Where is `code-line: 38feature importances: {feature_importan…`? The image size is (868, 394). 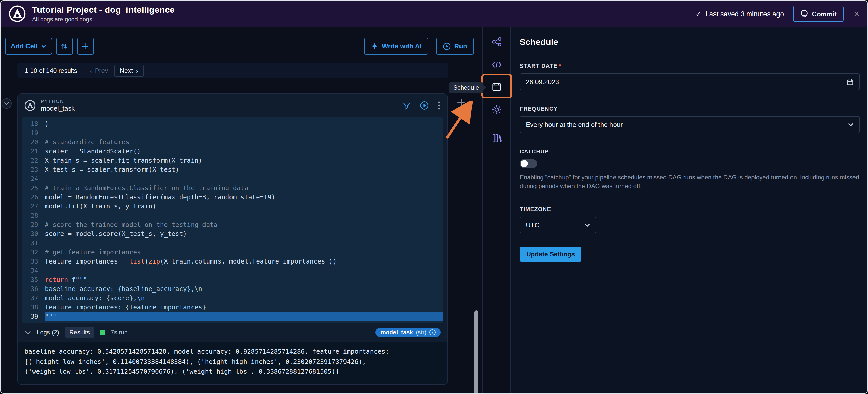 code-line: 38feature importances: {feature_importan… is located at coordinates (232, 307).